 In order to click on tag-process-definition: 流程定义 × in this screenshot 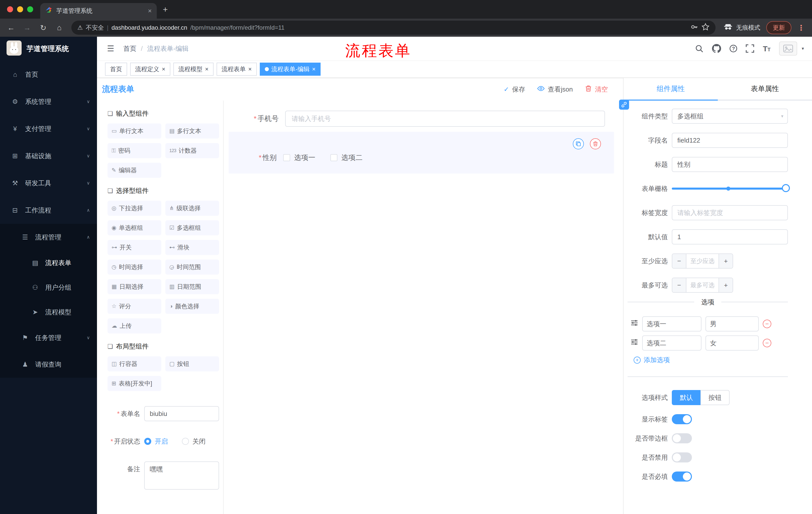, I will do `click(150, 69)`.